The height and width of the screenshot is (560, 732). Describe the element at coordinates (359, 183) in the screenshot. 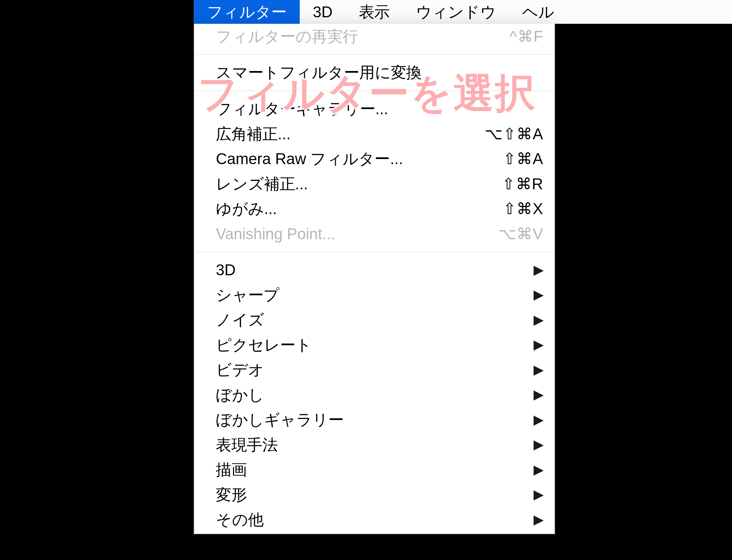

I see `menu-item-label: レンズ補正...` at that location.